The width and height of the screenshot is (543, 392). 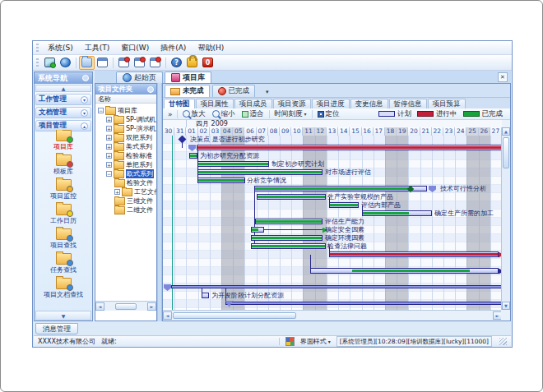 I want to click on close-icon: ✕, so click(x=503, y=77).